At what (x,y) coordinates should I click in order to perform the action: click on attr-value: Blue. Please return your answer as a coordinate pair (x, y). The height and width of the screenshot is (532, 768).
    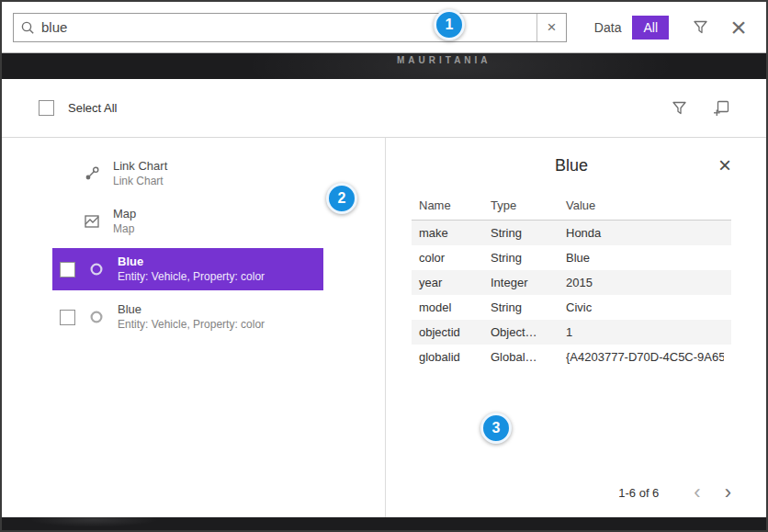
    Looking at the image, I should click on (645, 257).